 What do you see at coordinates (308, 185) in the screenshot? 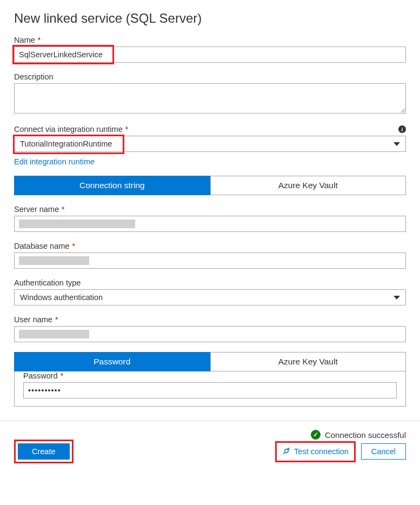
I see `tab-azure-key-vault-conn: Azure Key Vault` at bounding box center [308, 185].